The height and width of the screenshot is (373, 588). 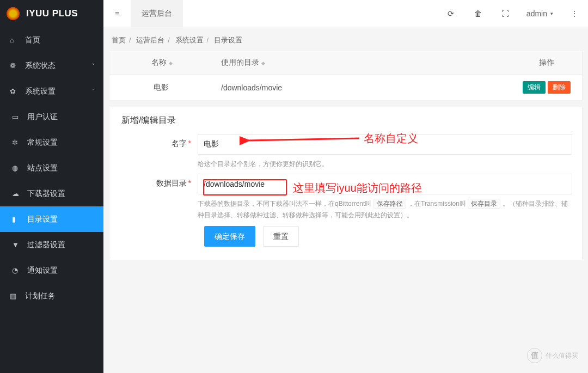 I want to click on crumb-directory: 目录设置, so click(x=228, y=40).